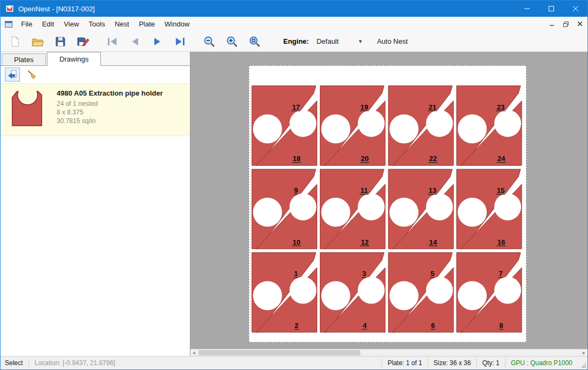  I want to click on titlebar: OpenNest - [N0317-002], so click(294, 9).